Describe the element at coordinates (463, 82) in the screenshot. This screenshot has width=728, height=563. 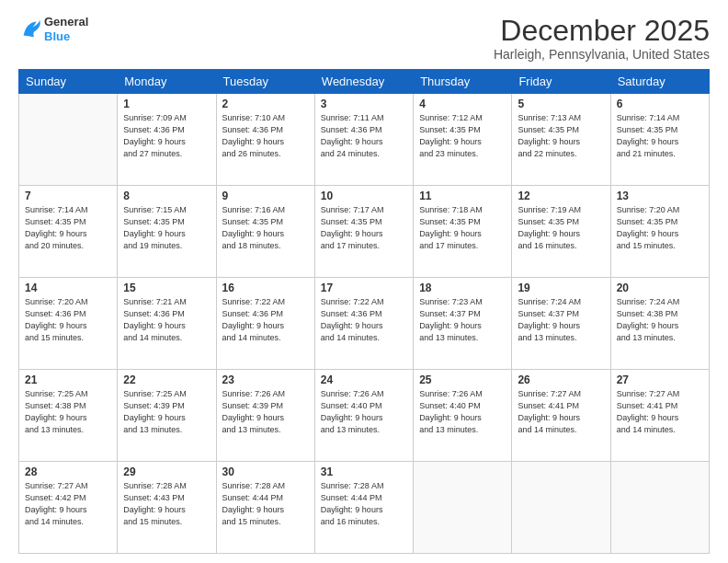
I see `col-thursday: Thursday` at that location.